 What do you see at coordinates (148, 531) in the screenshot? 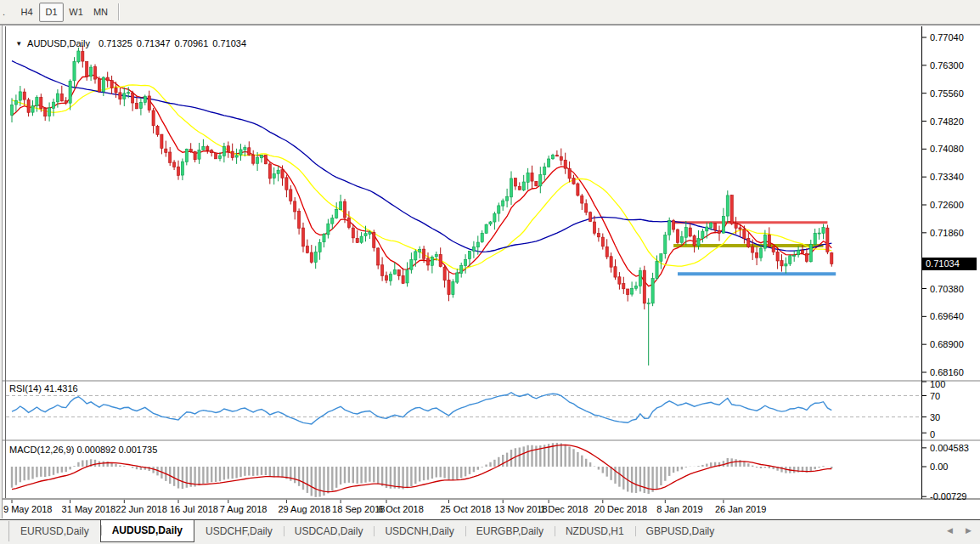
I see `tab-audusd-daily: AUDUSD,Daily` at bounding box center [148, 531].